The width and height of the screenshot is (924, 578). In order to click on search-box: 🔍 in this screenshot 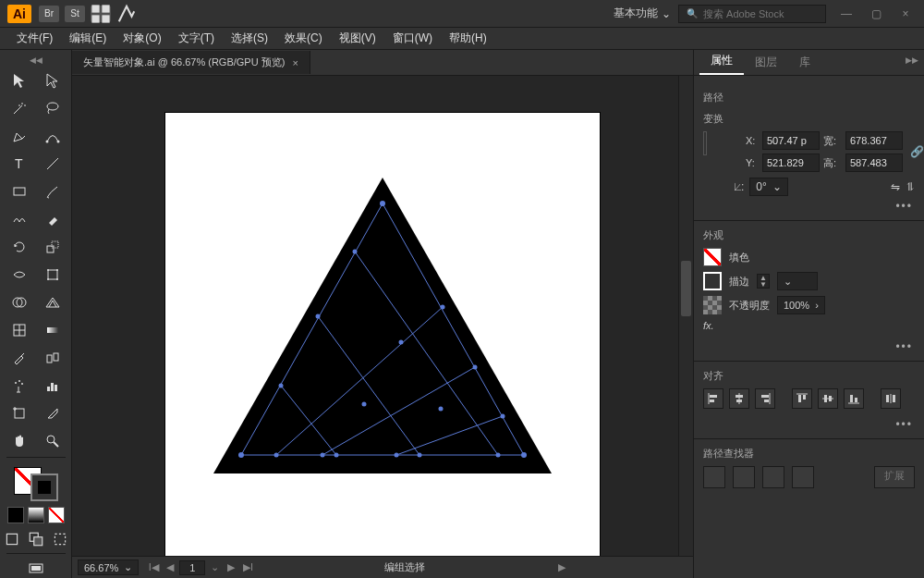, I will do `click(752, 14)`.